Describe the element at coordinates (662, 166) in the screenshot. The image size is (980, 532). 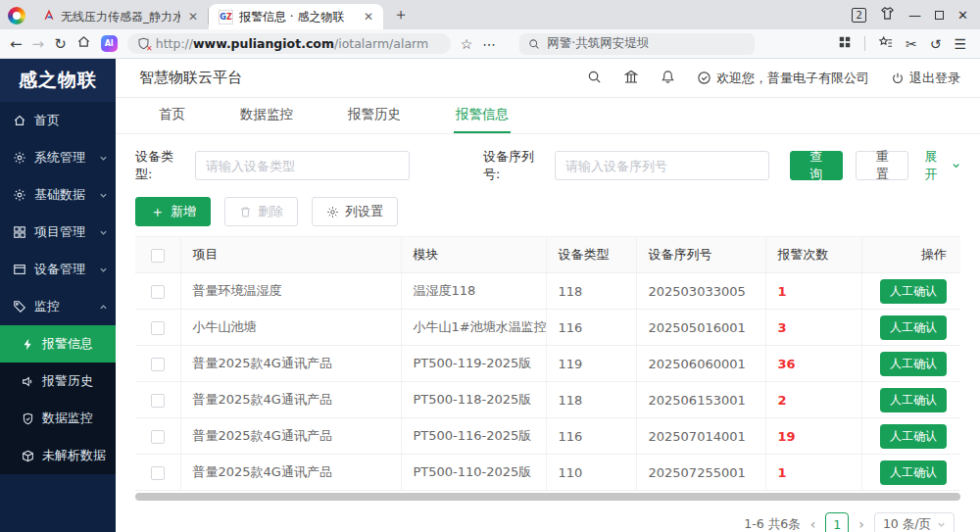
I see `serial-input` at that location.